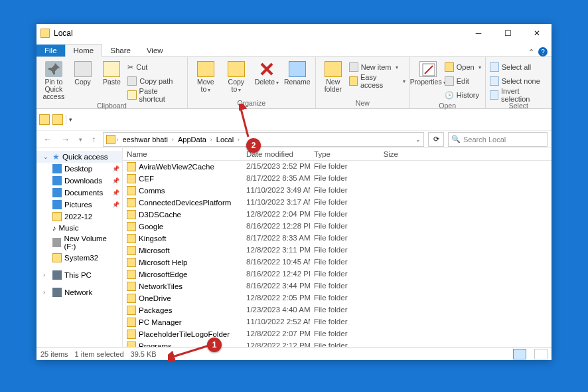  What do you see at coordinates (80, 258) in the screenshot?
I see `nav-system32: System32` at bounding box center [80, 258].